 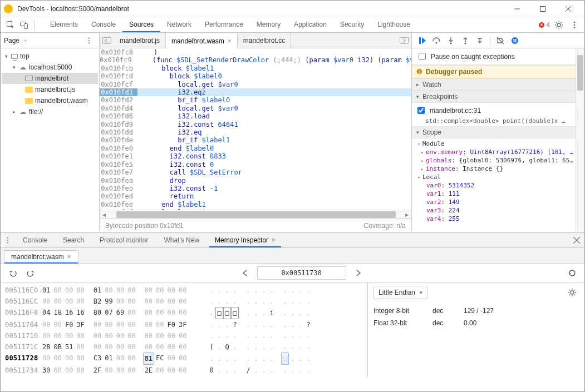 I want to click on hex-row: 005117040000F03F000000000000F03F...?....…, so click(x=184, y=325).